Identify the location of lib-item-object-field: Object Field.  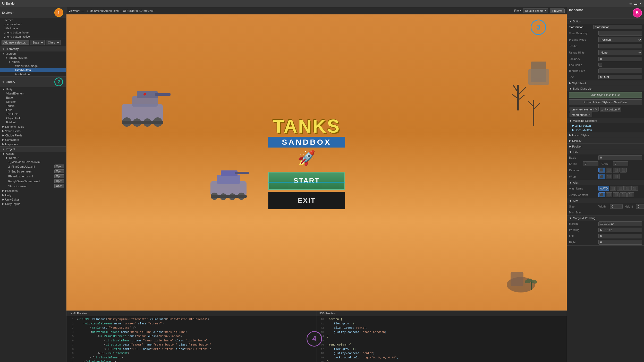
(33, 118).